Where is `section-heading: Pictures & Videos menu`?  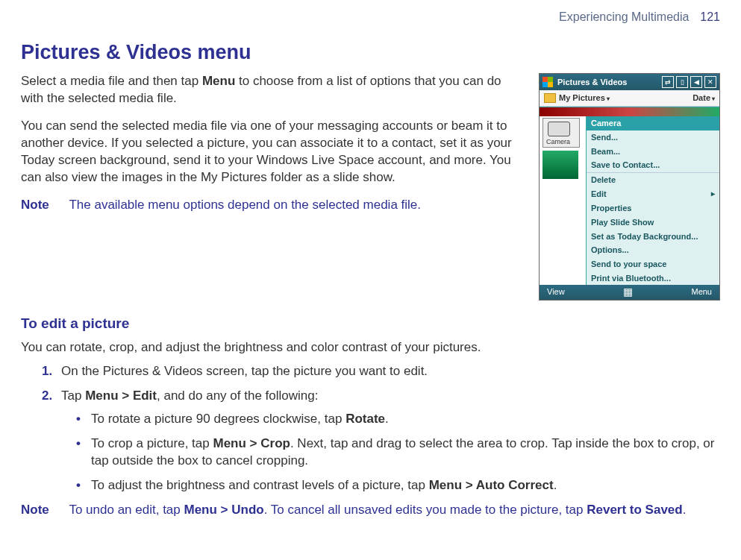 section-heading: Pictures & Videos menu is located at coordinates (370, 52).